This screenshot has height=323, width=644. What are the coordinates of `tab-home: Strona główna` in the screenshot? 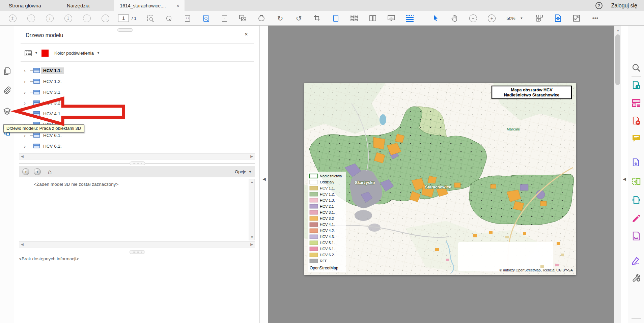 It's located at (25, 5).